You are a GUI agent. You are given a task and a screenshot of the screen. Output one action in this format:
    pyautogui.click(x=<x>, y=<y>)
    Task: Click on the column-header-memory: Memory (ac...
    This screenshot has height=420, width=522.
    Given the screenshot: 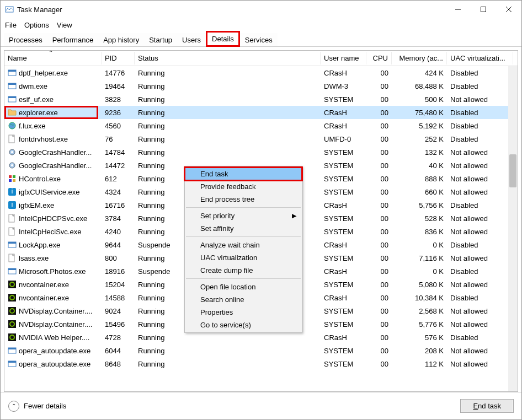 What is the action you would take?
    pyautogui.click(x=419, y=58)
    